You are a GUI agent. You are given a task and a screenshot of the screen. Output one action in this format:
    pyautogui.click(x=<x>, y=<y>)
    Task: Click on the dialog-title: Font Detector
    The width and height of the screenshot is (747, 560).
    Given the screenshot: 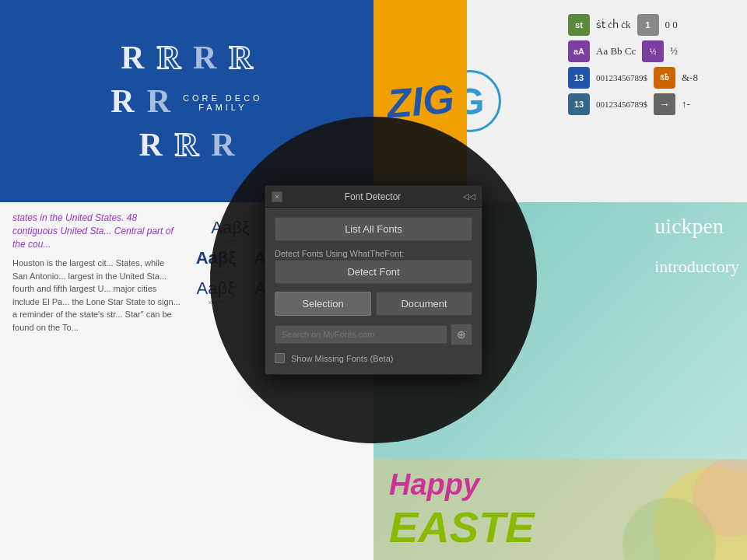 What is the action you would take?
    pyautogui.click(x=374, y=197)
    